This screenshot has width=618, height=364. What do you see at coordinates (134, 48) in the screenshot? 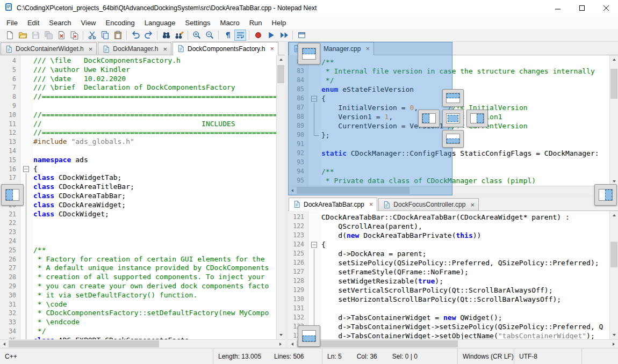
I see `tab-dockmanager-h: DockManager.h×` at bounding box center [134, 48].